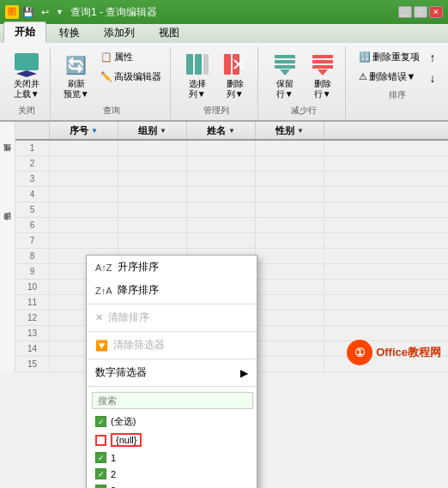 The image size is (448, 488). What do you see at coordinates (163, 130) in the screenshot?
I see `col-group-filter-icon: ▼` at bounding box center [163, 130].